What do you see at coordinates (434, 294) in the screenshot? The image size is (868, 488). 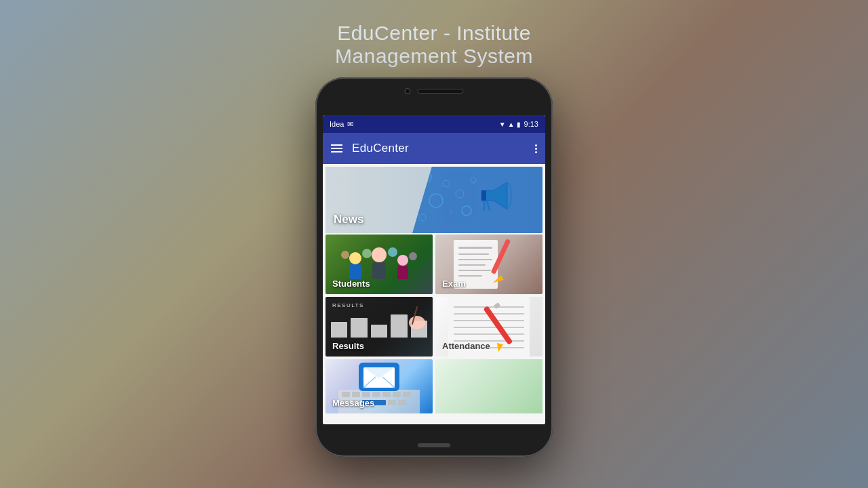 I see `app-content: ∑ π ∞` at bounding box center [434, 294].